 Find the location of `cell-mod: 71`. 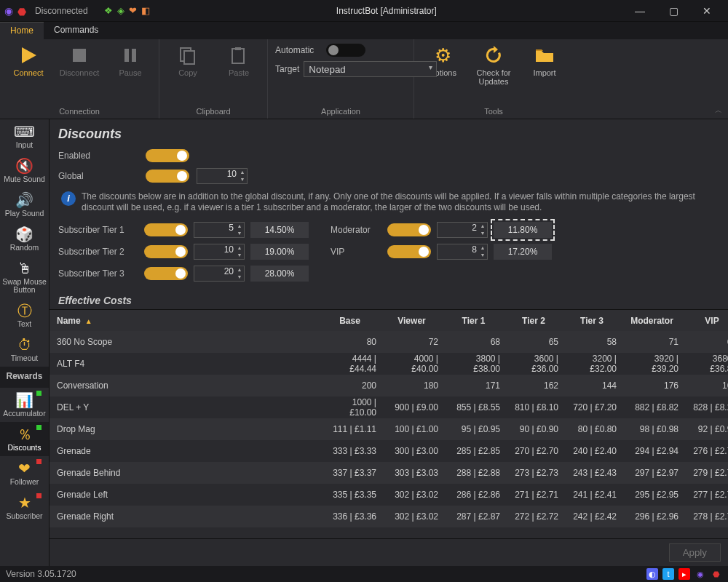

cell-mod: 71 is located at coordinates (652, 342).